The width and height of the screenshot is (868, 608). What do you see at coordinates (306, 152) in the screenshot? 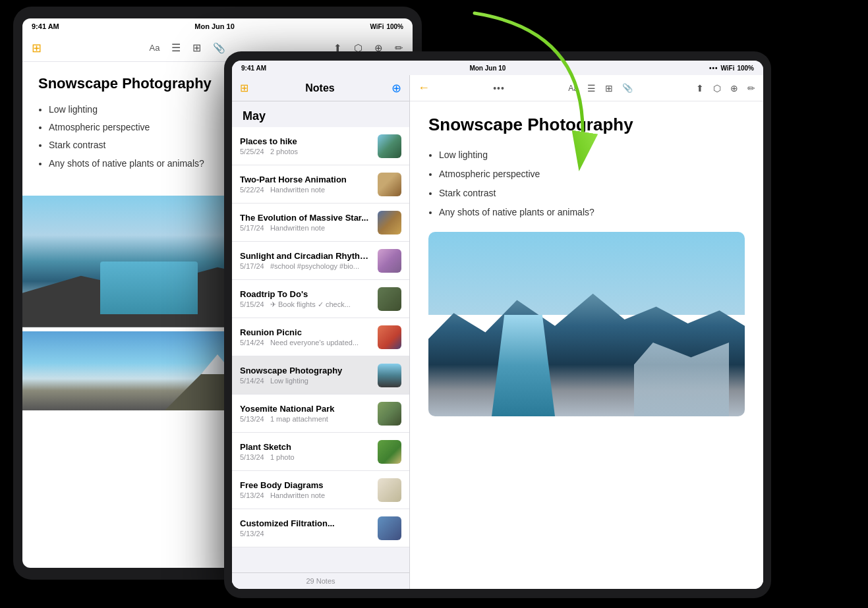
I see `note-item-meta: 5/25/24 2 photos` at bounding box center [306, 152].